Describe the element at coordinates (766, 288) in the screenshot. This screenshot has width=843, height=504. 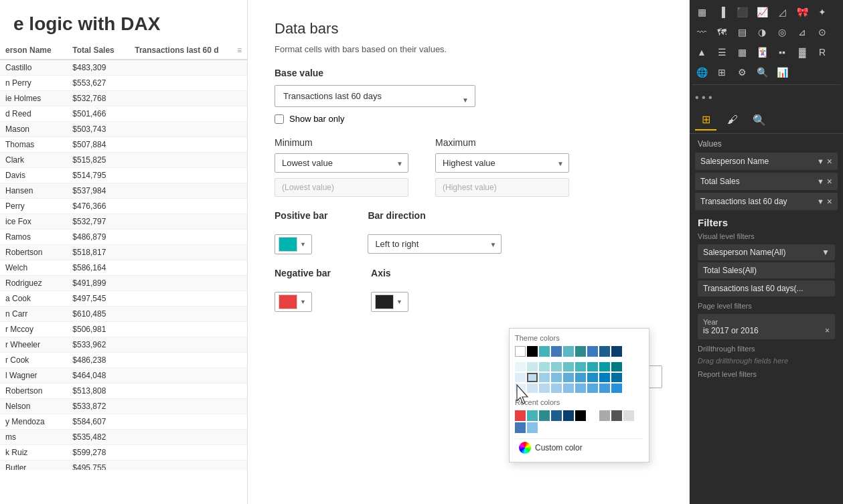
I see `filter-transactions: Transactions last 60 days(...` at that location.